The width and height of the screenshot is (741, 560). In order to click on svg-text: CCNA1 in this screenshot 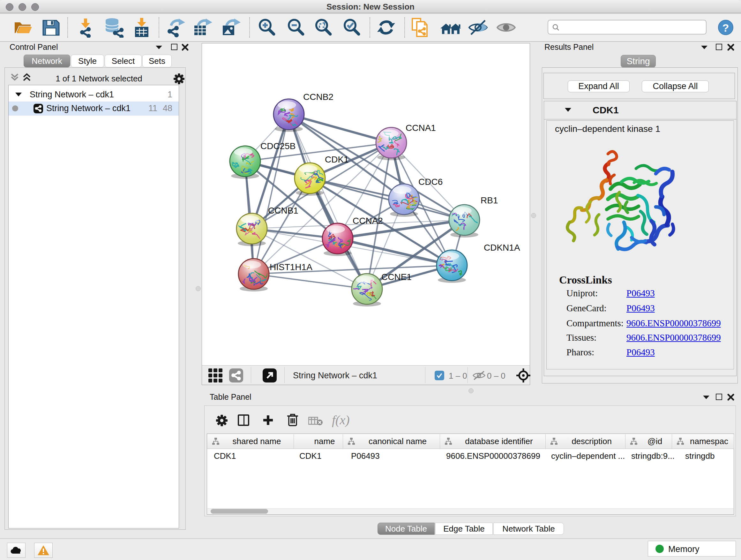, I will do `click(421, 128)`.